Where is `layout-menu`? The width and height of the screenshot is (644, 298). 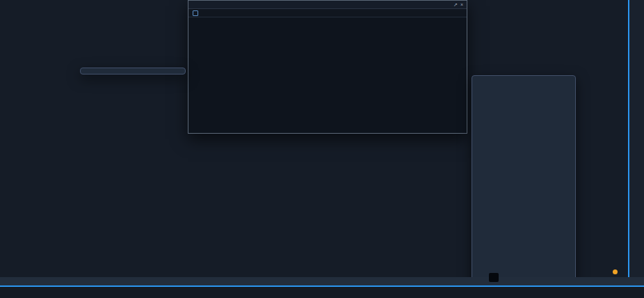
layout-menu is located at coordinates (524, 184).